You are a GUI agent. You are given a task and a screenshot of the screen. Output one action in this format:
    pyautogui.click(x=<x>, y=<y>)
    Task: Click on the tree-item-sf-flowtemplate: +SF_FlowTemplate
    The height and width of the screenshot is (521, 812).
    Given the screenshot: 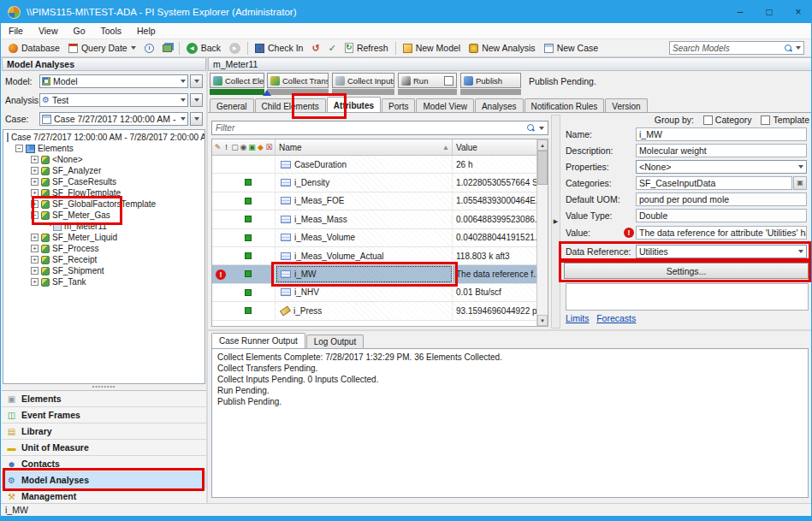 What is the action you would take?
    pyautogui.click(x=104, y=193)
    